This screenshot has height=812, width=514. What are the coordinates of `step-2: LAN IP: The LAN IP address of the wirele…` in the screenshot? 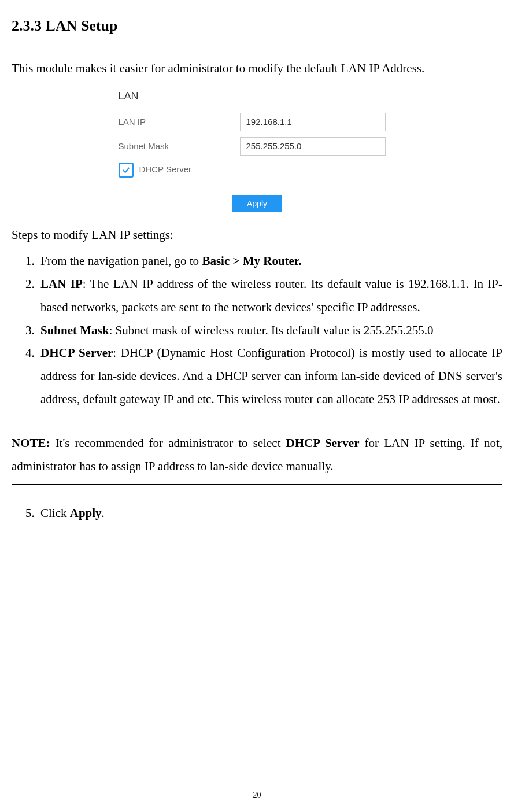 It's located at (270, 296).